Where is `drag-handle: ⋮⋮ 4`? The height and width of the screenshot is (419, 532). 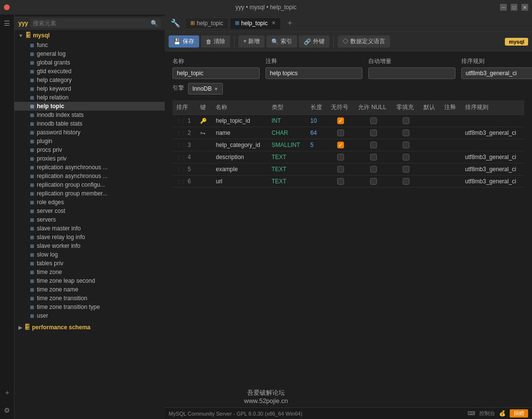 drag-handle: ⋮⋮ 4 is located at coordinates (184, 157).